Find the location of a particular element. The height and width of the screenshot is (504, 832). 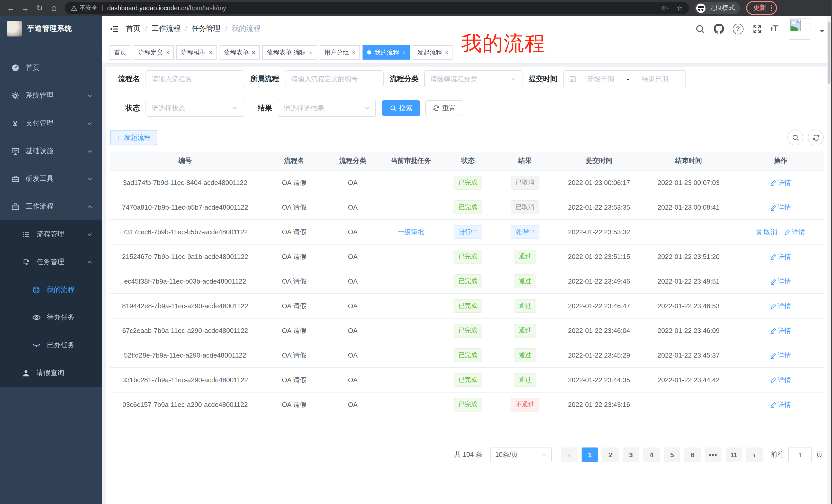

result-tag: 通过 is located at coordinates (525, 281).